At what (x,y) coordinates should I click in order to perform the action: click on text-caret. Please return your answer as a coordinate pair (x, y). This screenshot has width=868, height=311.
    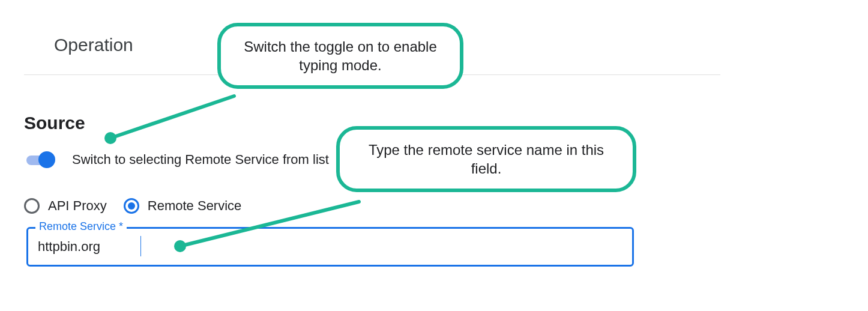
    Looking at the image, I should click on (140, 246).